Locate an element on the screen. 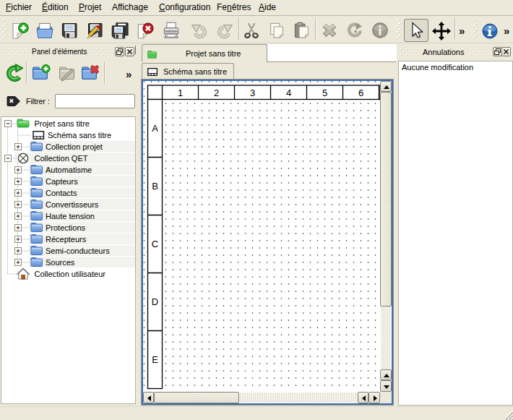 The height and width of the screenshot is (420, 513). svg-text: Semi-conducteurs is located at coordinates (78, 251).